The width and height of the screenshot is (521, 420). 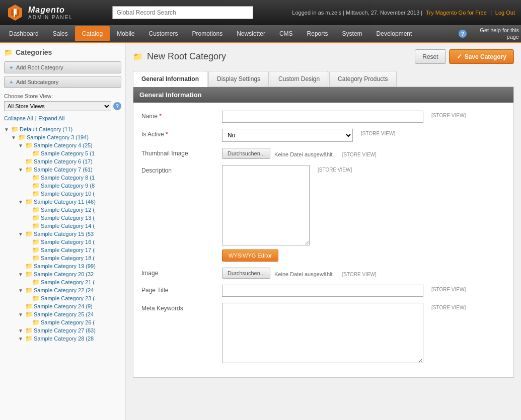 I want to click on tab-general-information: General Information, so click(x=170, y=79).